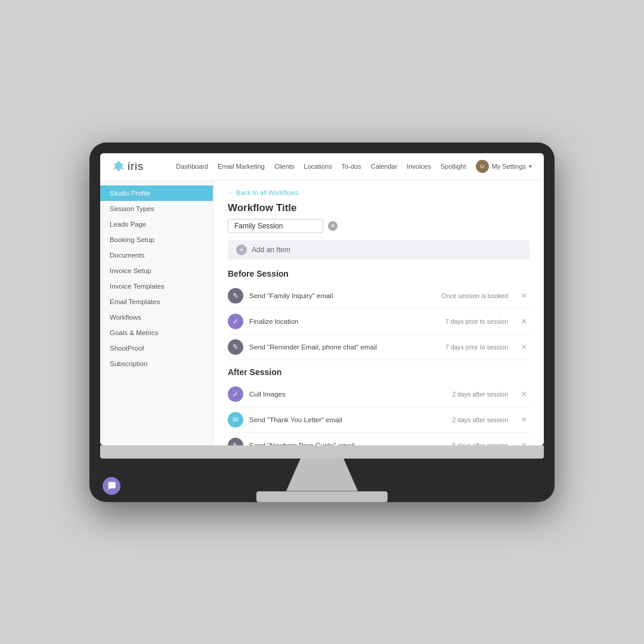 This screenshot has height=644, width=644. Describe the element at coordinates (241, 166) in the screenshot. I see `nav-email-marketing: Email Marketing` at that location.